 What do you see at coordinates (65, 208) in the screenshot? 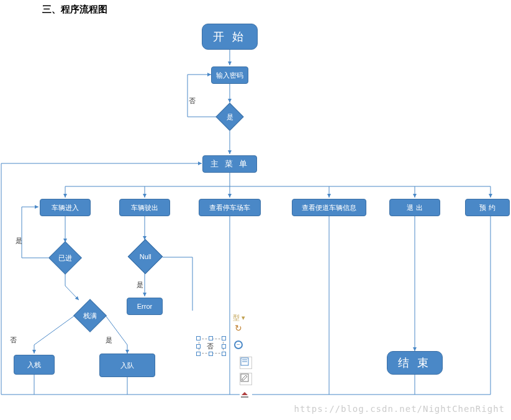
I see `node-car-in: 车辆进入` at bounding box center [65, 208].